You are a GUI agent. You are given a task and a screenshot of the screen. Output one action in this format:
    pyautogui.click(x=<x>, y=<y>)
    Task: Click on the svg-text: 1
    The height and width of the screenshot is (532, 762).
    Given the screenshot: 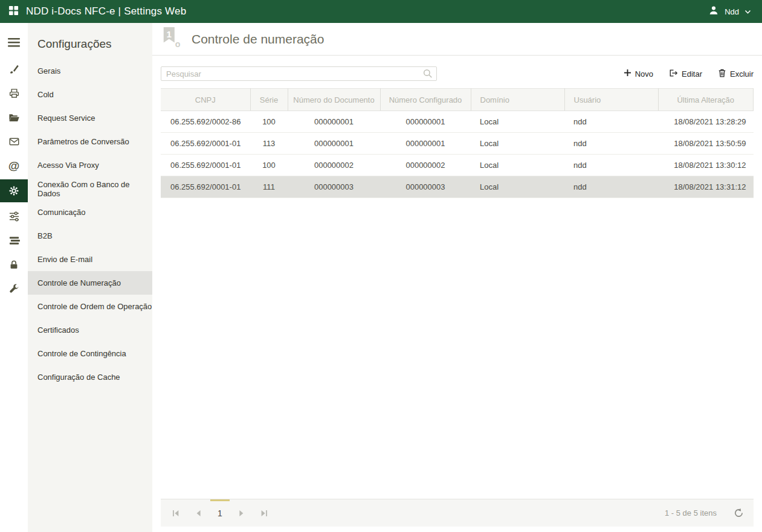 What is the action you would take?
    pyautogui.click(x=169, y=34)
    